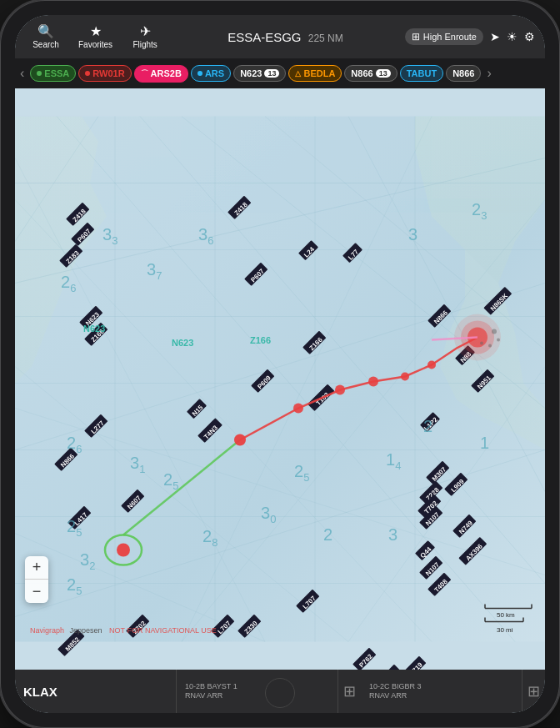  I want to click on tabs-right-arrow: ›, so click(488, 73).